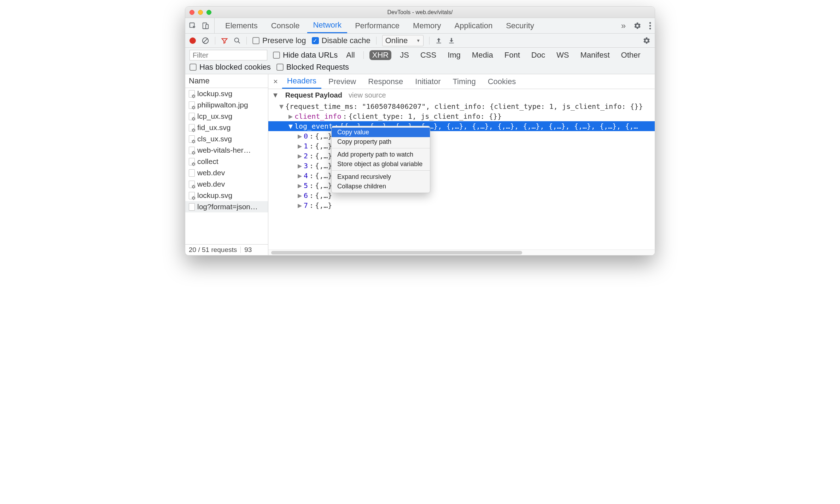 The width and height of the screenshot is (840, 504). What do you see at coordinates (286, 25) in the screenshot?
I see `tab-console: Console` at bounding box center [286, 25].